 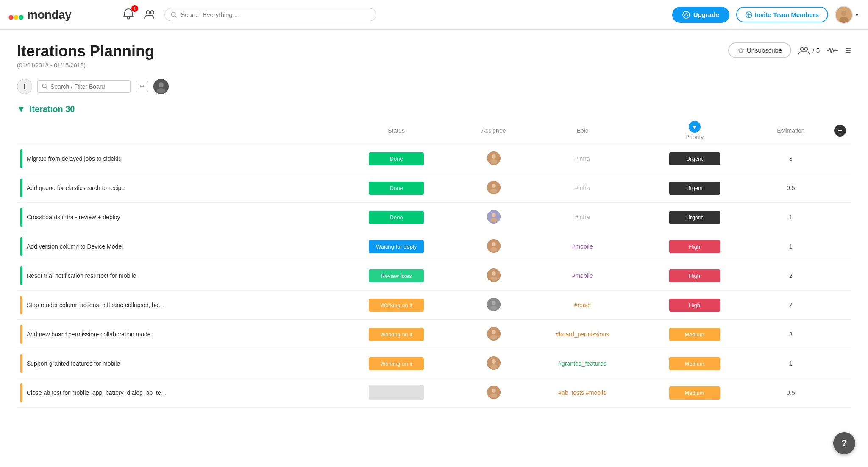 What do you see at coordinates (844, 15) in the screenshot?
I see `user-avatar` at bounding box center [844, 15].